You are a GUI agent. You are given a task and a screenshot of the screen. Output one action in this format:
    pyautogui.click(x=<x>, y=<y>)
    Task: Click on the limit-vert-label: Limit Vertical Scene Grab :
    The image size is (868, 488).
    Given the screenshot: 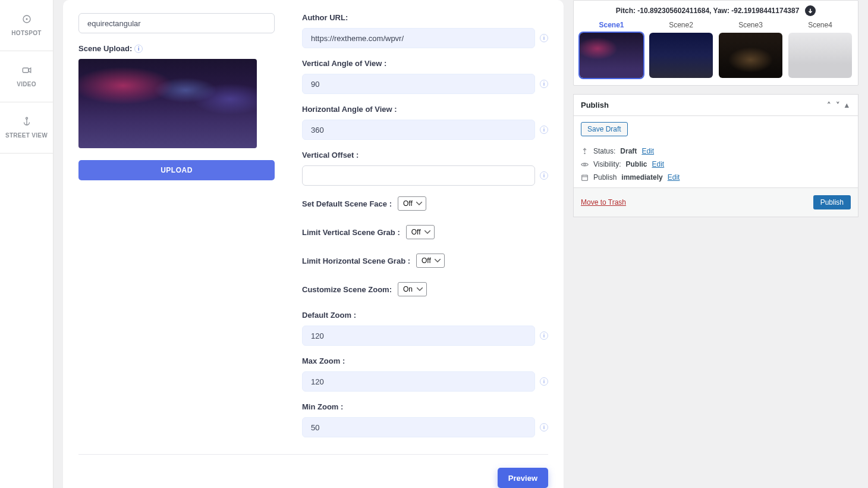 What is the action you would take?
    pyautogui.click(x=351, y=232)
    